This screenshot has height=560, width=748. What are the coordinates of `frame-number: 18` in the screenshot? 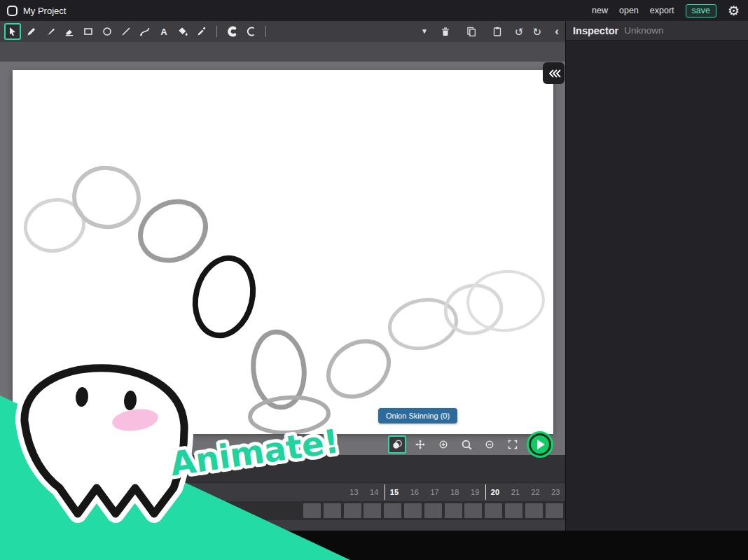 It's located at (455, 492).